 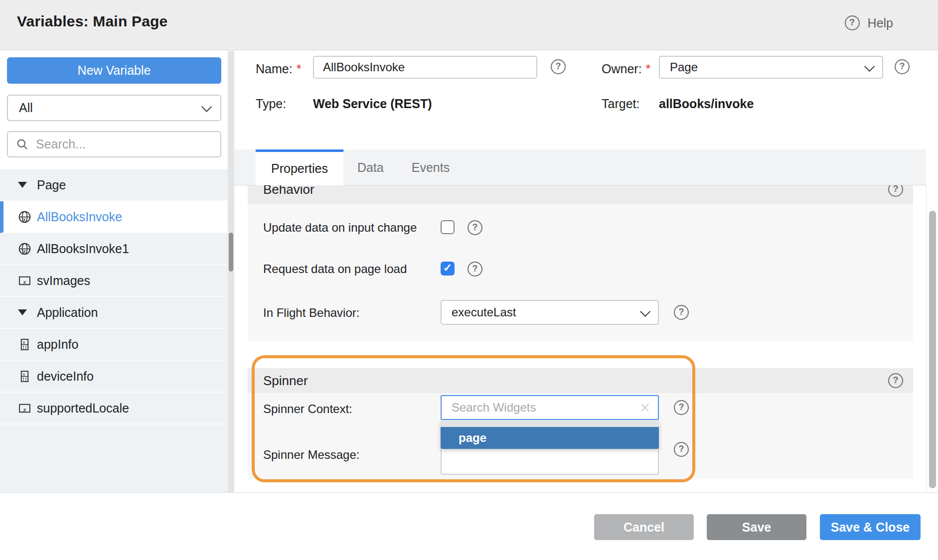 I want to click on behavior-section-title: Behavior, so click(x=580, y=194).